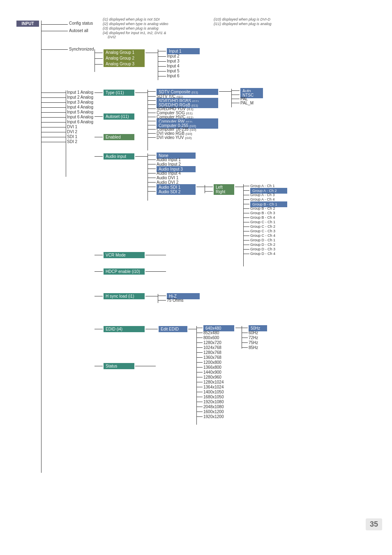 Image resolution: width=392 pixels, height=555 pixels. I want to click on line-audio4, so click(152, 173).